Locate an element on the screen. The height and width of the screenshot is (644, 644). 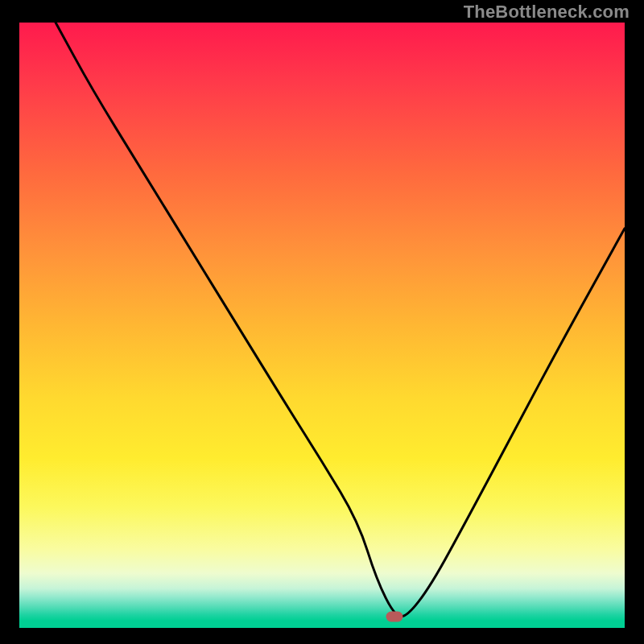
watermark-text: TheBottleneck.com is located at coordinates (547, 12).